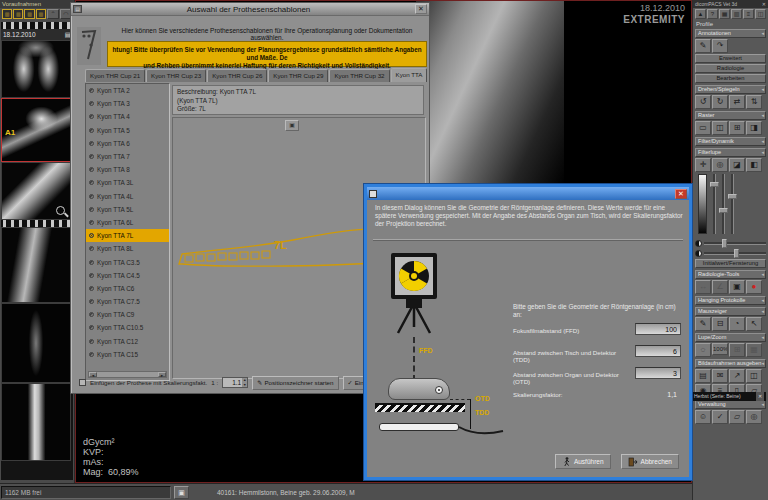 This screenshot has width=768, height=500. Describe the element at coordinates (737, 417) in the screenshot. I see `new-folder-icon: ▱` at that location.